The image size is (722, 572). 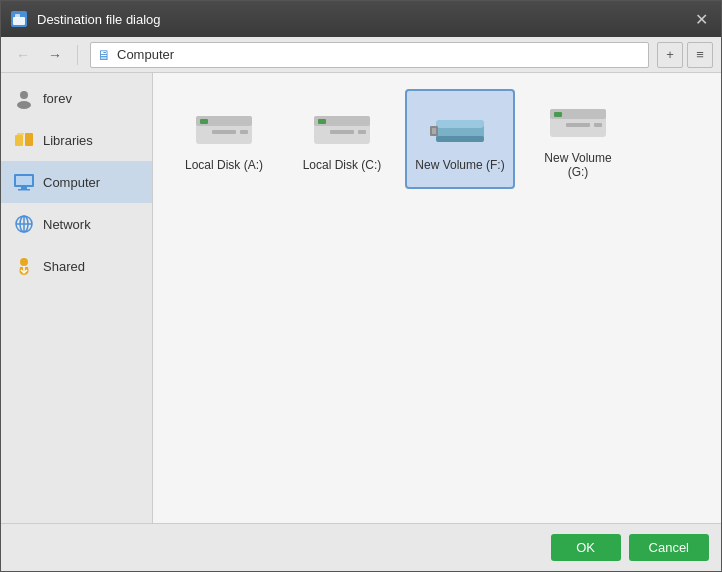 What do you see at coordinates (578, 165) in the screenshot?
I see `drive-g-label: New Volume (G:)` at bounding box center [578, 165].